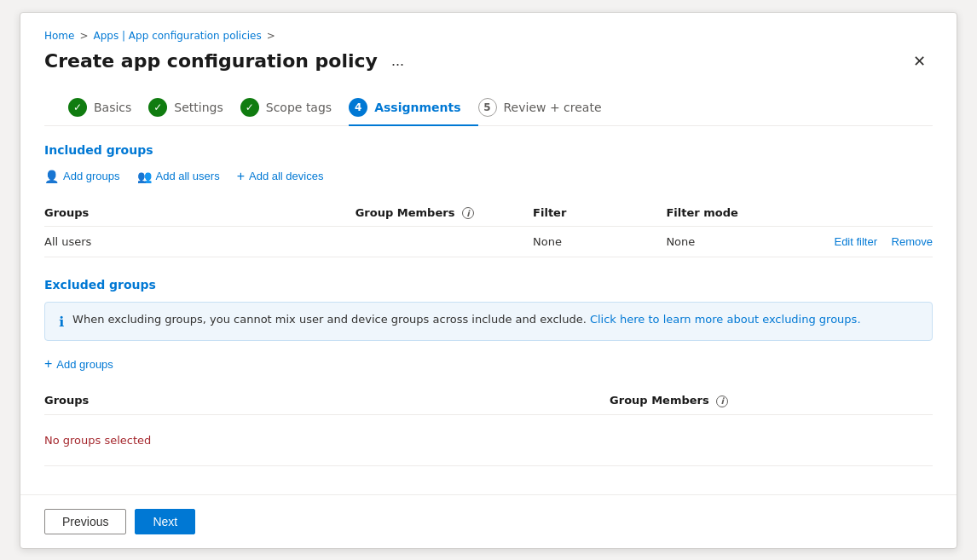 The width and height of the screenshot is (977, 560). I want to click on included-action-bar: 👤 Add groups 👥 Add all users + Add all d…, so click(488, 176).